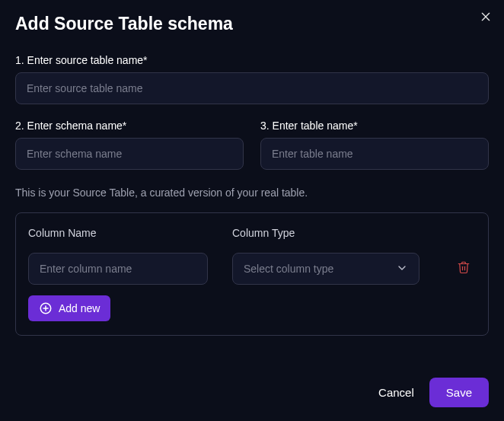  What do you see at coordinates (459, 393) in the screenshot?
I see `save-button: Save` at bounding box center [459, 393].